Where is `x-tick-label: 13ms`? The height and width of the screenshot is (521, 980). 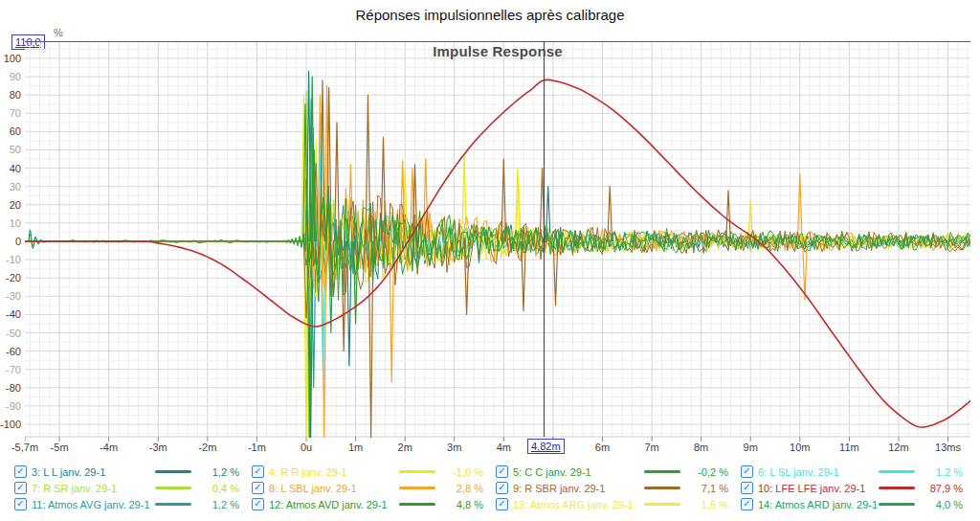
x-tick-label: 13ms is located at coordinates (947, 447).